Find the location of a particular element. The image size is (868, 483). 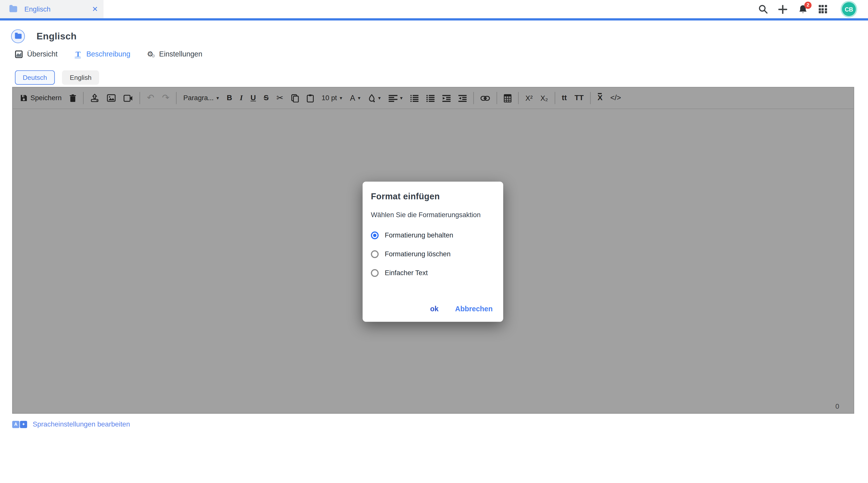

tab-label: Übersicht is located at coordinates (42, 54).